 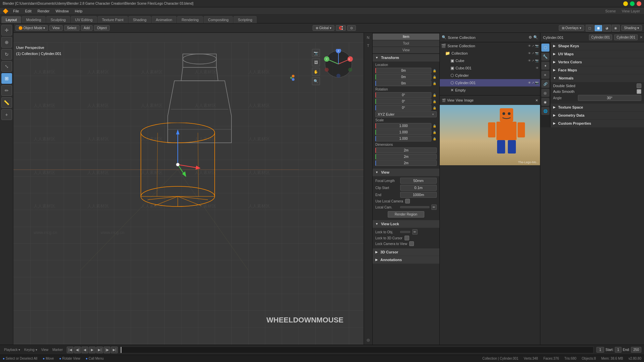 I want to click on custom-props-header: ▶ Custom Properties, so click(x=597, y=123).